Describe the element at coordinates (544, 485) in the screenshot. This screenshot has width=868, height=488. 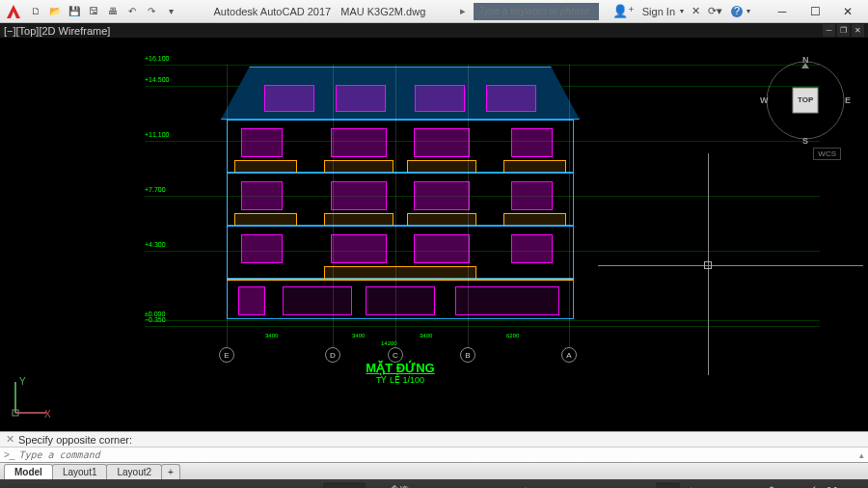
I see `lineweight-icon: ≡` at that location.